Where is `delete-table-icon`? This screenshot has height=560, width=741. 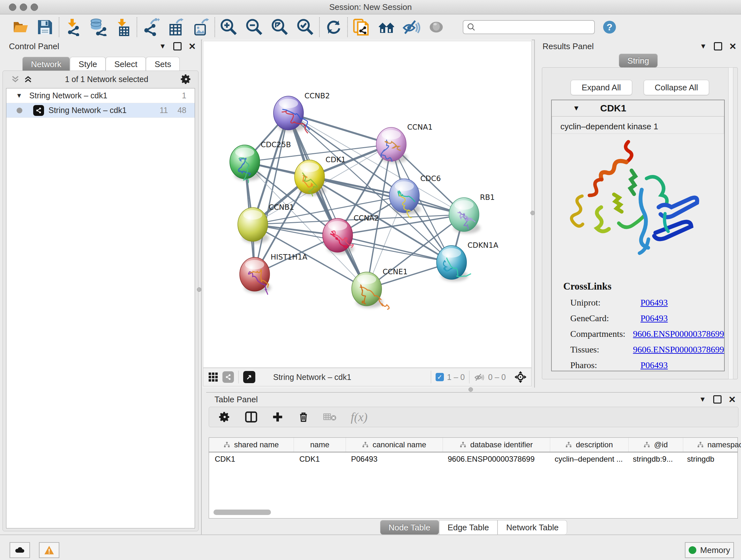 delete-table-icon is located at coordinates (330, 417).